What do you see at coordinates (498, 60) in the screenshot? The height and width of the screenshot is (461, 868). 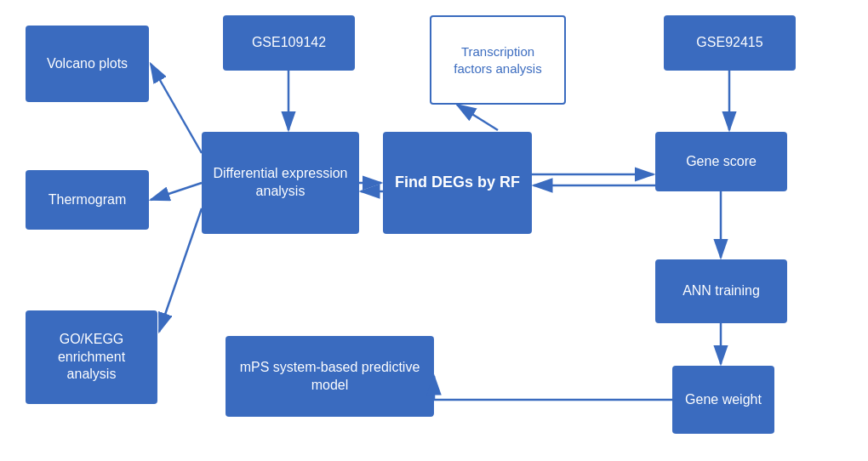 I see `transcription-box: Transcription factors analysis` at bounding box center [498, 60].